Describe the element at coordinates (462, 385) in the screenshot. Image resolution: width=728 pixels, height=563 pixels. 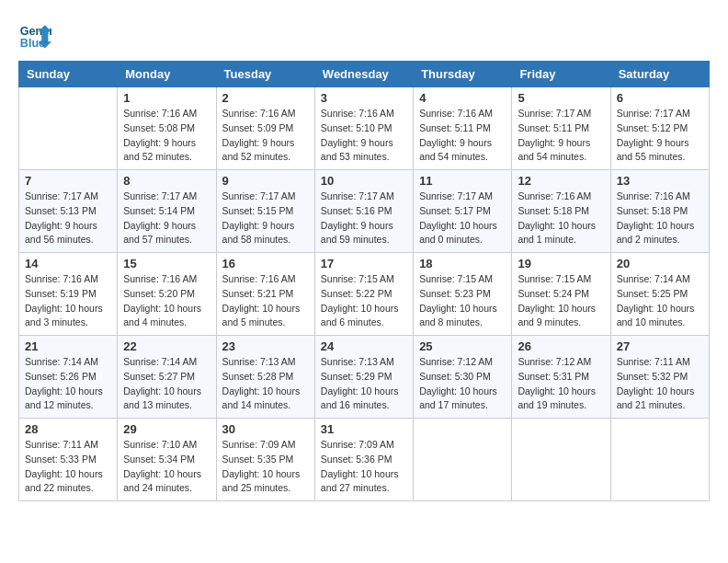
I see `day-info: Sunrise: 7:12 AMSunset: 5:30 PMDaylight:…` at that location.